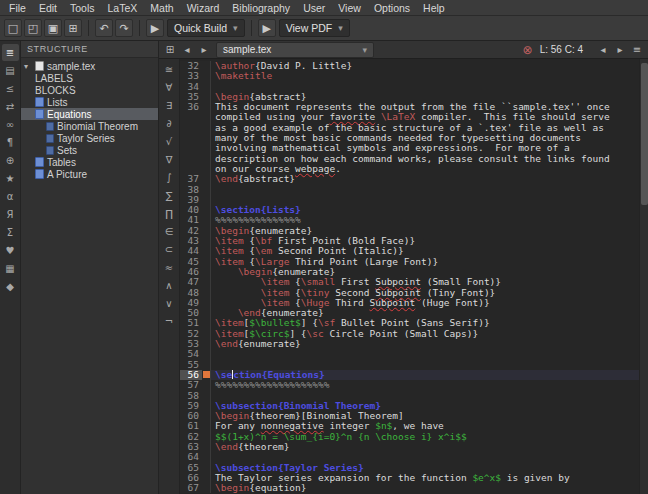 The width and height of the screenshot is (648, 494). Describe the element at coordinates (10, 124) in the screenshot. I see `symbols-misc-math-icon: ∞` at that location.